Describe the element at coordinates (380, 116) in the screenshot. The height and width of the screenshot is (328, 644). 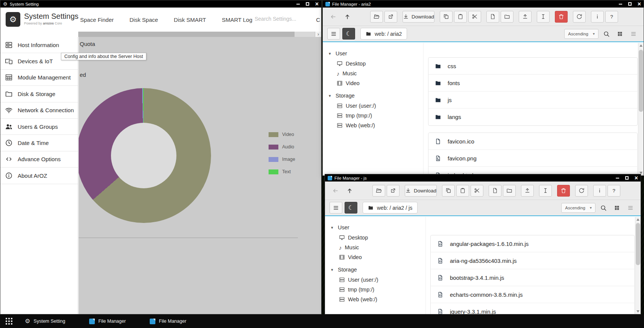
I see `tree-item-tmp-drive: tmp (tmp:/)` at that location.